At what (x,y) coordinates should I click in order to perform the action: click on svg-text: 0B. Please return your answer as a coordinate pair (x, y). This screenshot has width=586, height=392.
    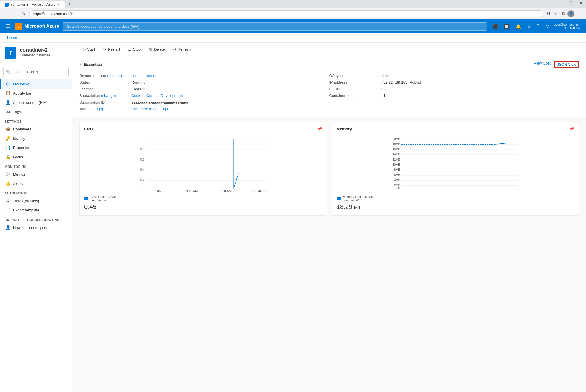
    Looking at the image, I should click on (398, 189).